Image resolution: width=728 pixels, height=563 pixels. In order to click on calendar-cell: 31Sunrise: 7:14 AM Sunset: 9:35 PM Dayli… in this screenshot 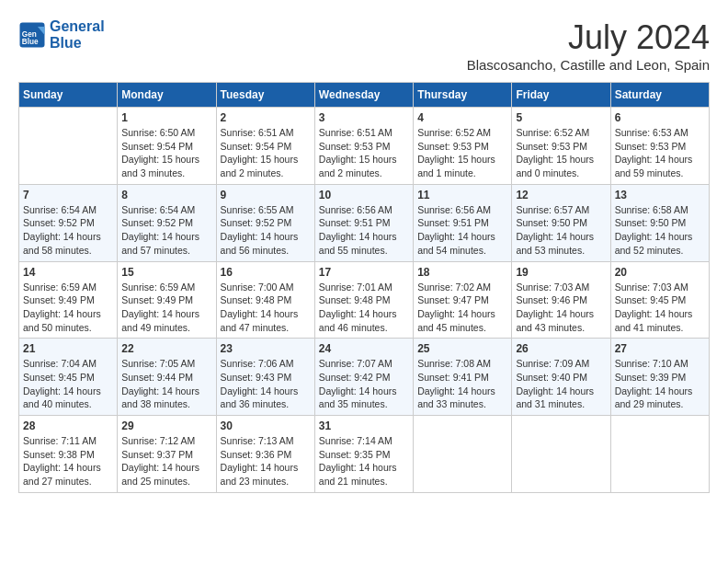, I will do `click(364, 454)`.